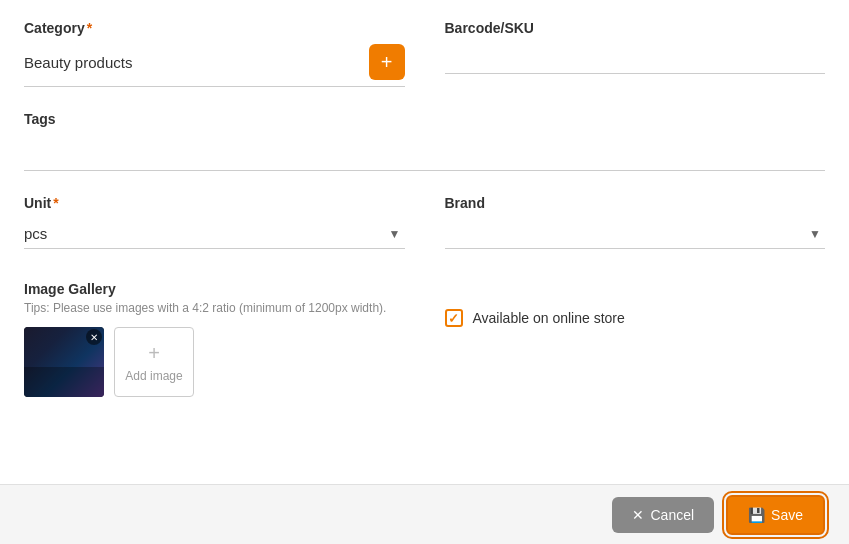 This screenshot has height=544, width=849. Describe the element at coordinates (636, 234) in the screenshot. I see `brand-select-wrapper: ▼` at that location.